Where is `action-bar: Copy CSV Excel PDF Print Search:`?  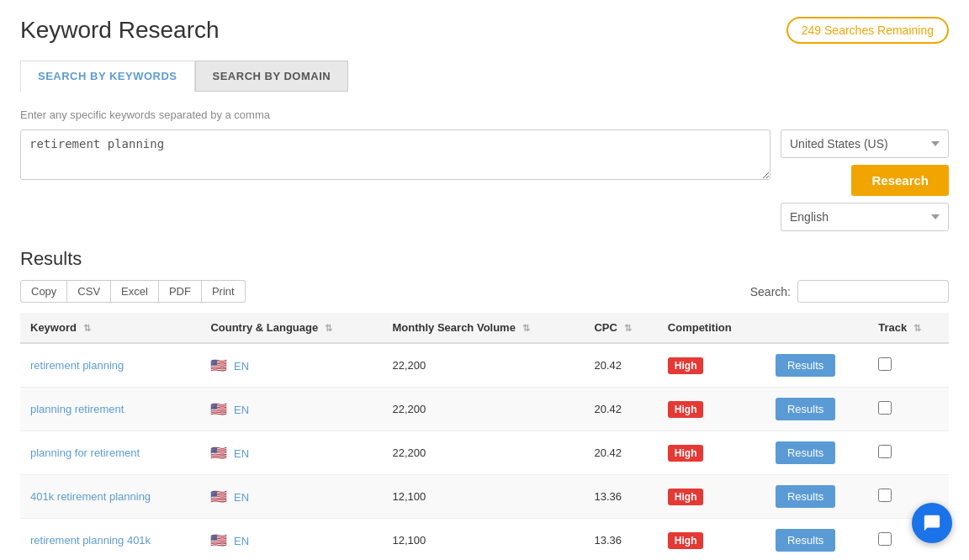
action-bar: Copy CSV Excel PDF Print Search: is located at coordinates (484, 291).